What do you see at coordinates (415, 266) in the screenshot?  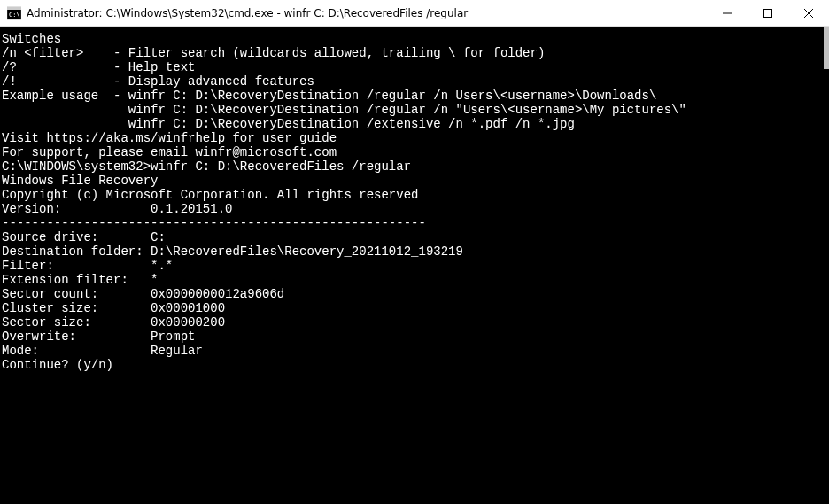 I see `terminal-line: Filter: *.*` at bounding box center [415, 266].